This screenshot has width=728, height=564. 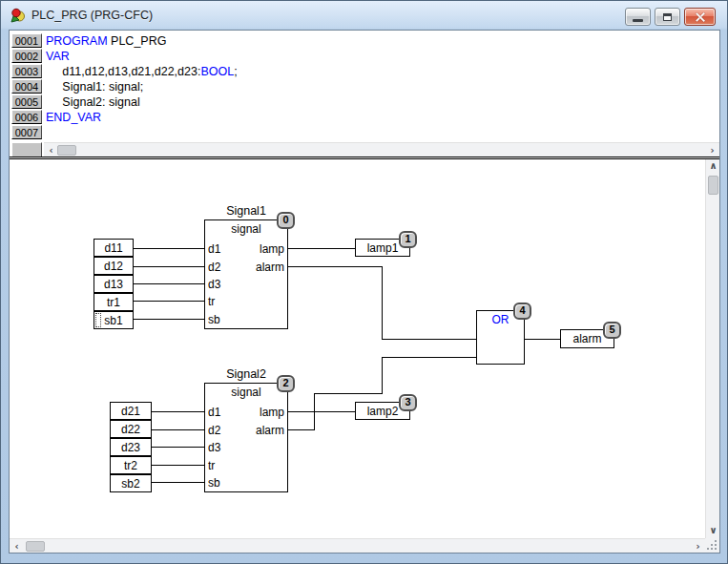 I want to click on input-variable-label: d13, so click(x=114, y=284).